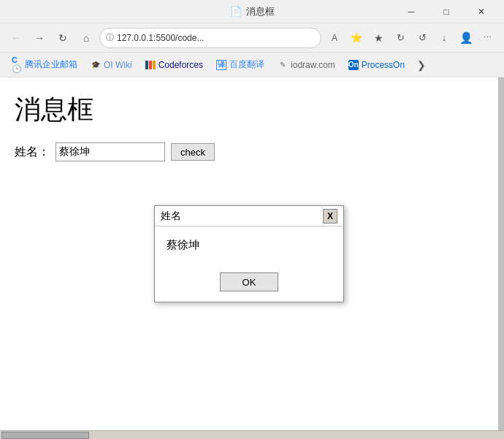  What do you see at coordinates (118, 65) in the screenshot?
I see `bookmark-oiwiki-label: OI Wiki` at bounding box center [118, 65].